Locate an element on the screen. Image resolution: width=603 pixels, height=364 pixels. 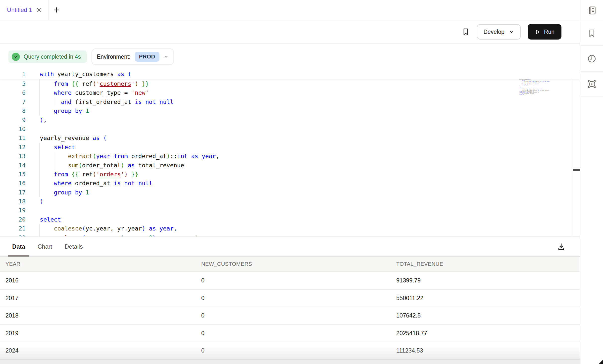
line-number: 20 is located at coordinates (13, 220).